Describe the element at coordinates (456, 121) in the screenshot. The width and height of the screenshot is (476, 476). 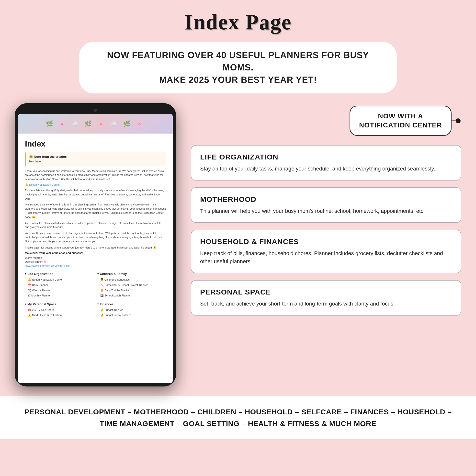
I see `notification-connector-line` at that location.